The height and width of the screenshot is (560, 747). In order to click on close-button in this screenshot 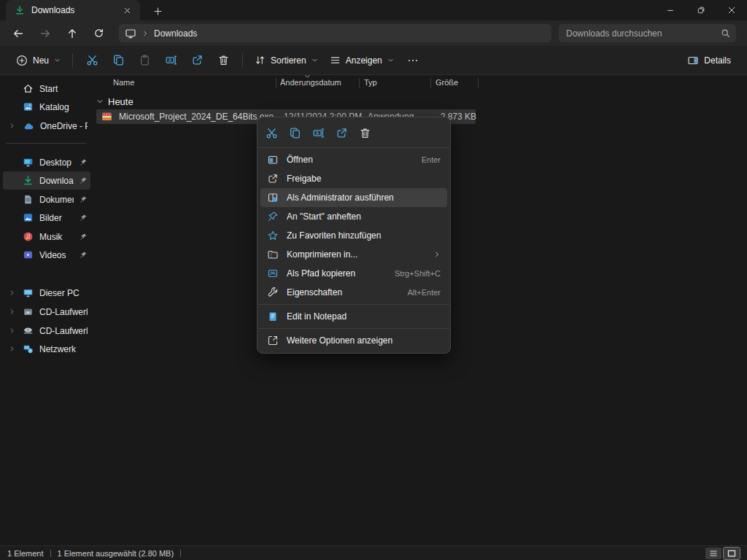, I will do `click(732, 10)`.